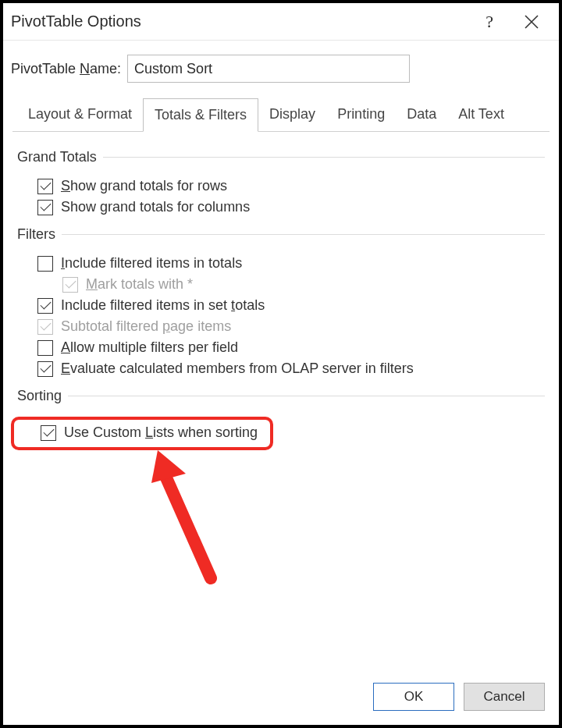 The height and width of the screenshot is (728, 562). What do you see at coordinates (281, 234) in the screenshot?
I see `group-filters: Filters` at bounding box center [281, 234].